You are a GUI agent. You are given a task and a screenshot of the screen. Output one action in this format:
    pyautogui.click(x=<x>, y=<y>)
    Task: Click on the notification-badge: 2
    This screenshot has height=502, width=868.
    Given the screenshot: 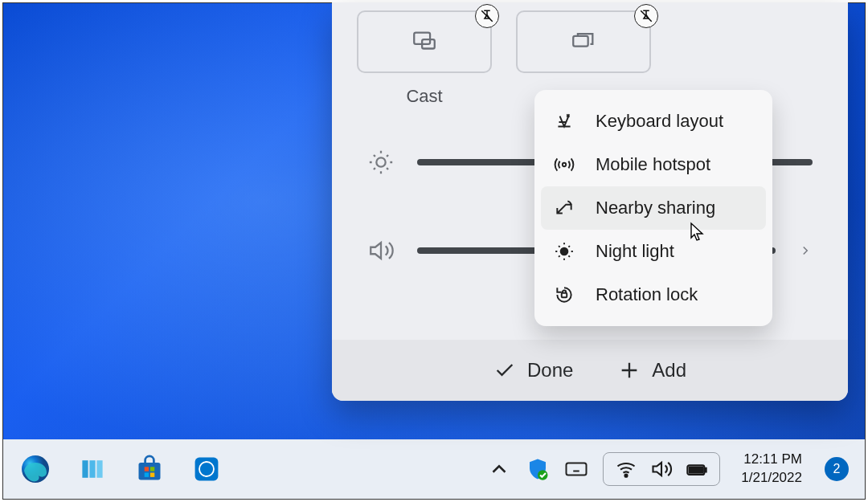 What is the action you would take?
    pyautogui.click(x=837, y=469)
    